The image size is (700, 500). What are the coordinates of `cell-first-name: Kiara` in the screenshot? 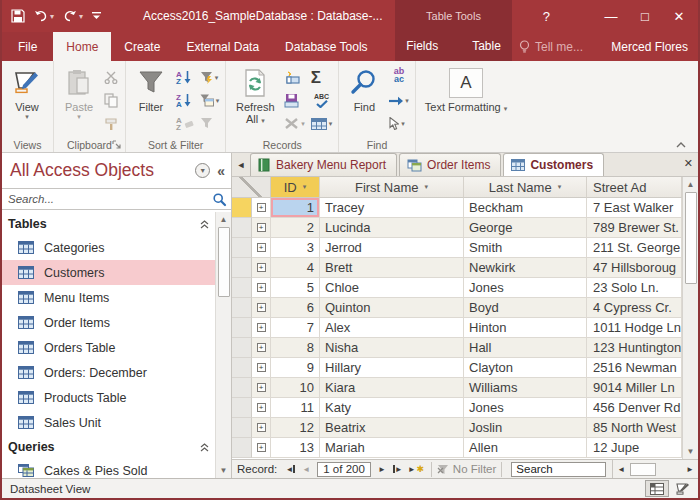 It's located at (392, 388).